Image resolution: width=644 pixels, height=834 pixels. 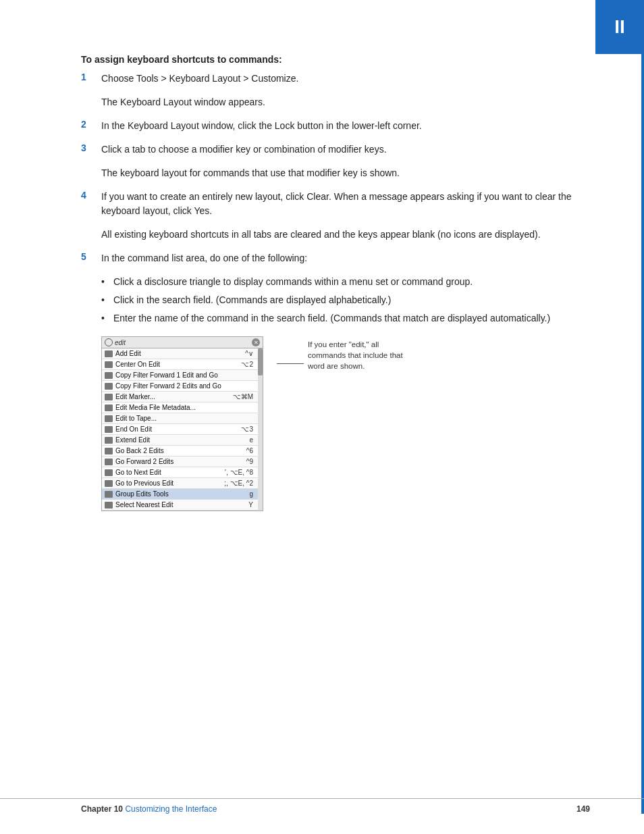 I want to click on bullet-text-2: Click in the search field. (Commands are…, so click(x=252, y=300).